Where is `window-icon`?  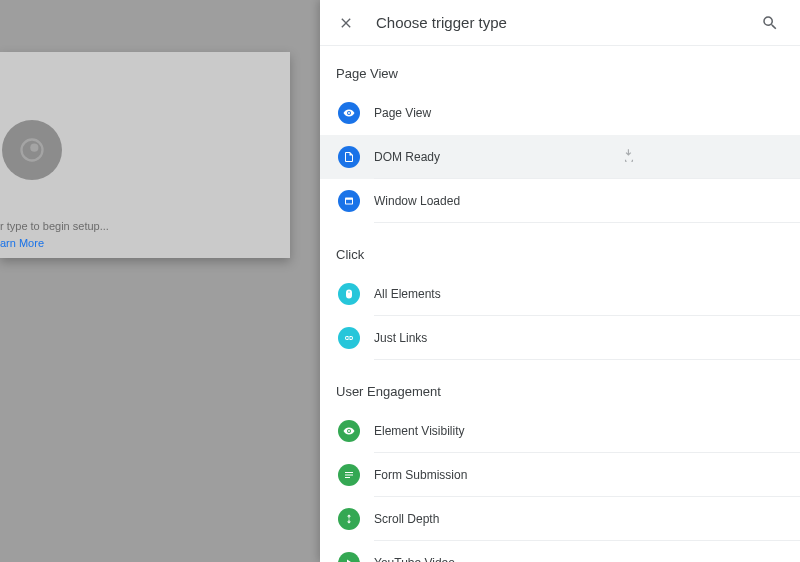
window-icon is located at coordinates (349, 201).